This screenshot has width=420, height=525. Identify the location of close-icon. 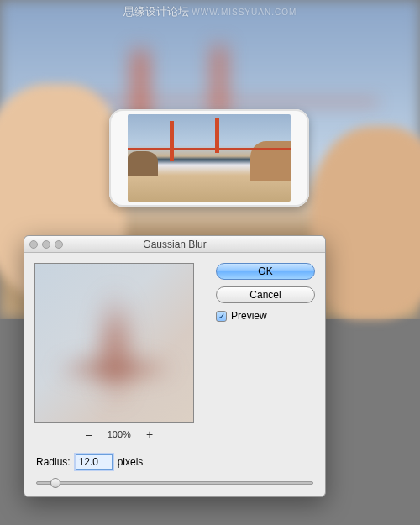
(34, 244).